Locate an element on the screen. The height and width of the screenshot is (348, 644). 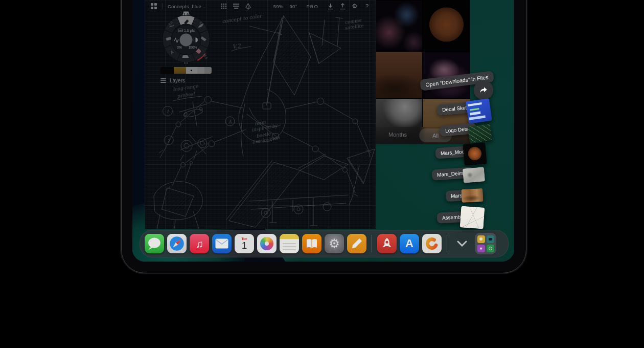
drag-thumb-decal-sketches is located at coordinates (479, 111).